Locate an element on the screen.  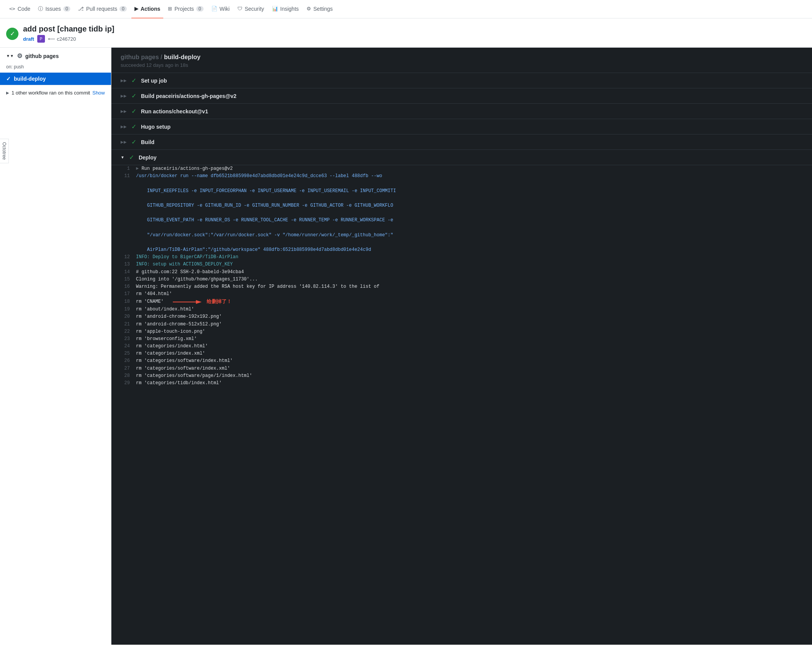
step-run-checkout: ▶ ✓ Run actions/checkout@v1 is located at coordinates (462, 111).